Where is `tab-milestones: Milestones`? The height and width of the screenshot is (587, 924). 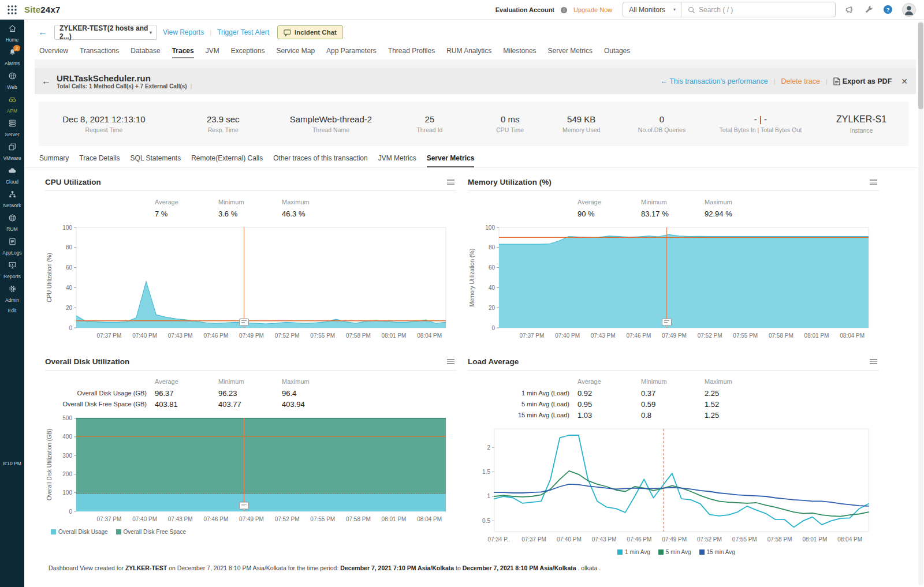
tab-milestones: Milestones is located at coordinates (520, 53).